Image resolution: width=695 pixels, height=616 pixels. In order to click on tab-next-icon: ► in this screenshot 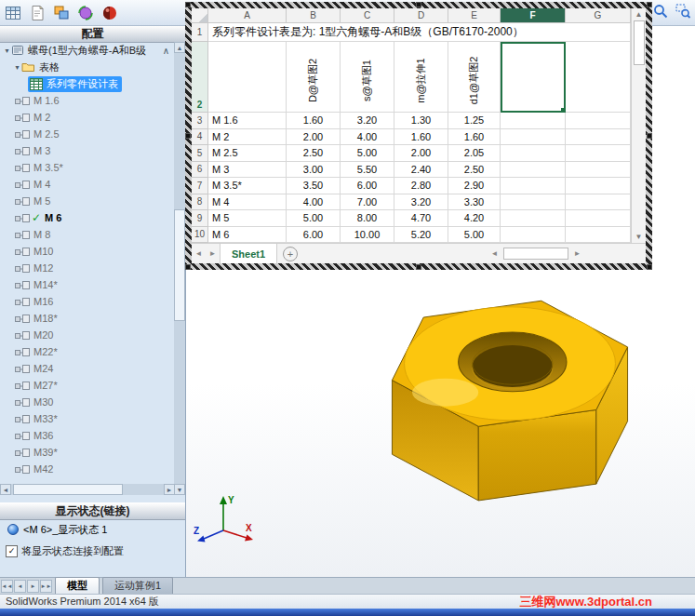, I will do `click(33, 586)`.